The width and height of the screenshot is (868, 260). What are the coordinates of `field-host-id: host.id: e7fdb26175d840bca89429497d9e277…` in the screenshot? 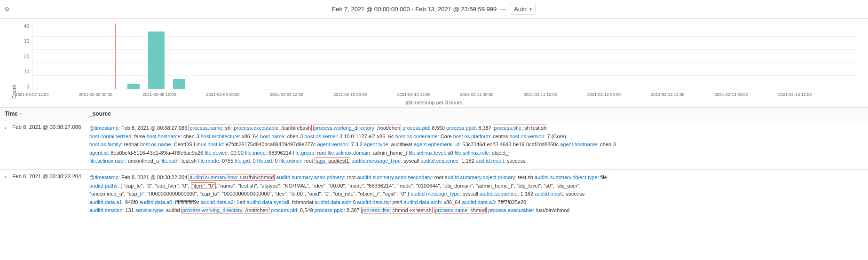 It's located at (261, 144).